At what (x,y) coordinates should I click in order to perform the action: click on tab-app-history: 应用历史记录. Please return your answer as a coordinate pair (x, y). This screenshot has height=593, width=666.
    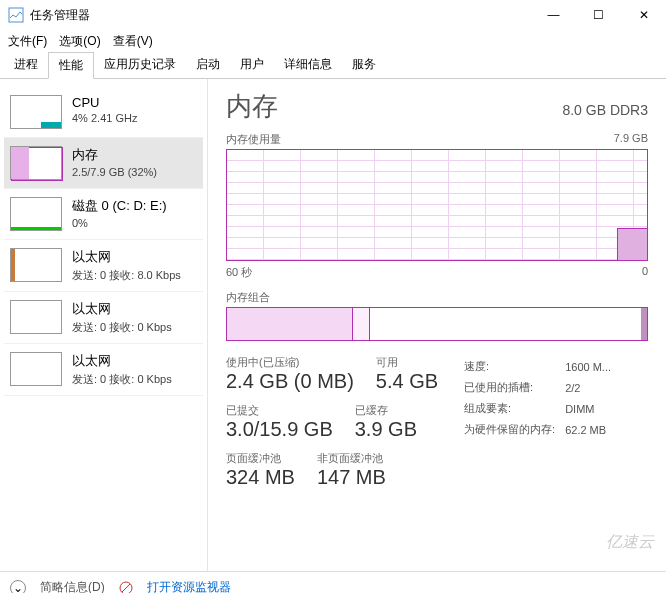
    Looking at the image, I should click on (140, 65).